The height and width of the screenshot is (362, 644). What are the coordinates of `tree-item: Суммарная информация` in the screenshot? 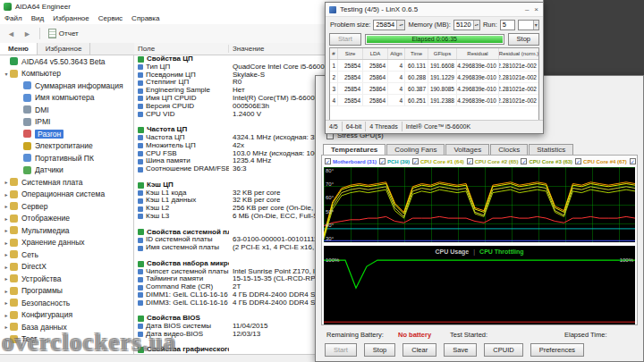 It's located at (66, 86).